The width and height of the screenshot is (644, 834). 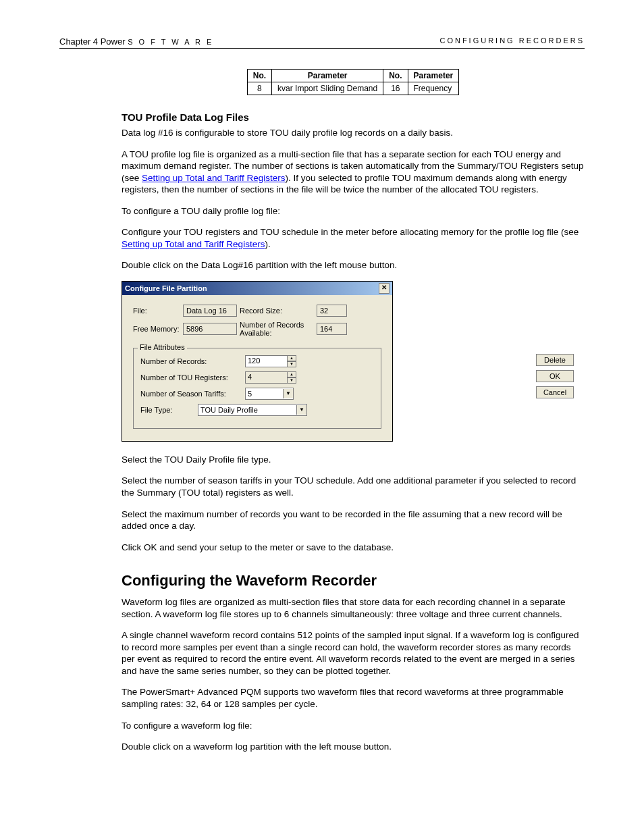 I want to click on tou-heading: TOU Profile Data Log Files, so click(x=353, y=118).